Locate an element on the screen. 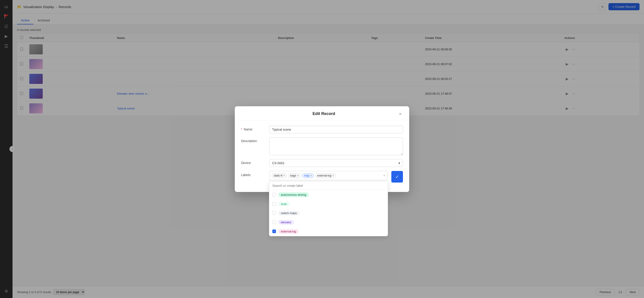 This screenshot has height=298, width=644. label-checkbox-scan is located at coordinates (274, 204).